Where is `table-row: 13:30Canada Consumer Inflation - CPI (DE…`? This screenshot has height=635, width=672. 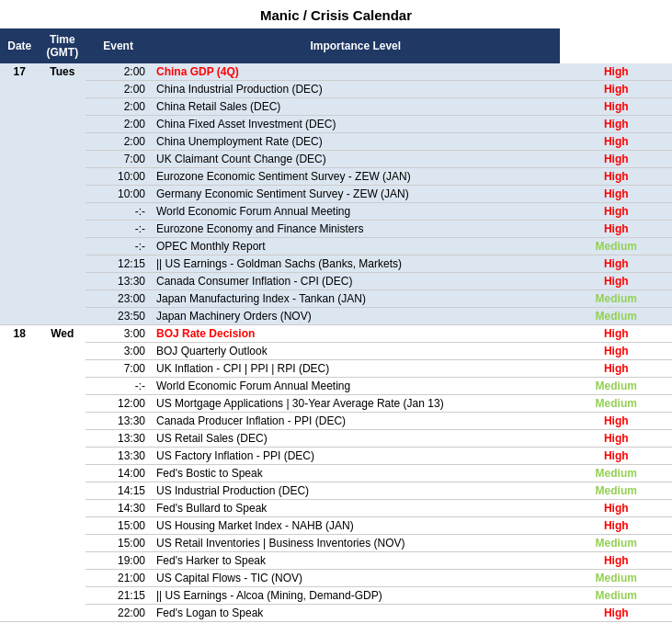 table-row: 13:30Canada Consumer Inflation - CPI (DE… is located at coordinates (336, 281).